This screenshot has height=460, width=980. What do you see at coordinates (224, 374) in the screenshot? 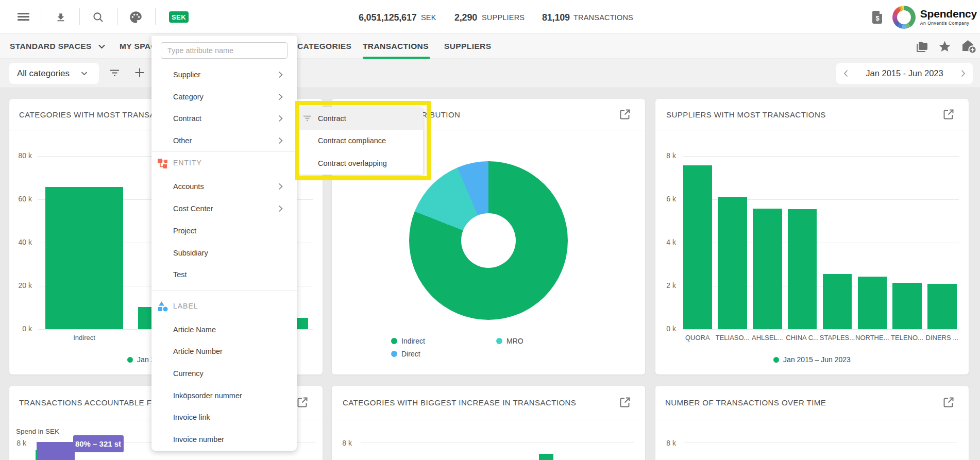
I see `menu-item-currency: Currency` at bounding box center [224, 374].